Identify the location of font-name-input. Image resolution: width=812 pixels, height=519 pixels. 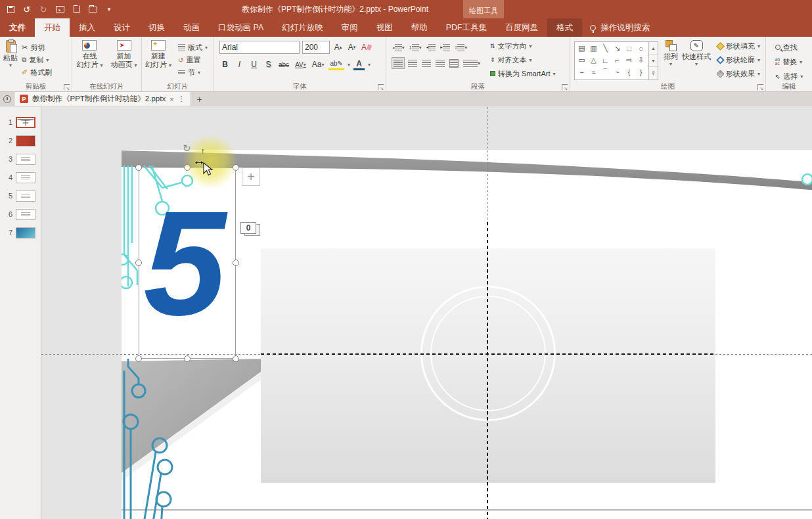
(259, 47).